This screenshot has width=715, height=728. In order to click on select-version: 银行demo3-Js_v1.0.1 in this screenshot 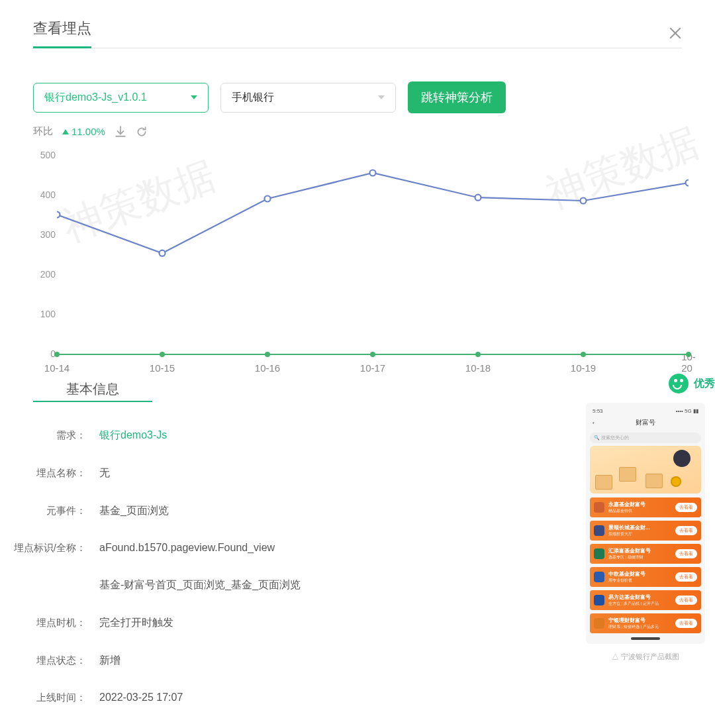, I will do `click(120, 98)`.